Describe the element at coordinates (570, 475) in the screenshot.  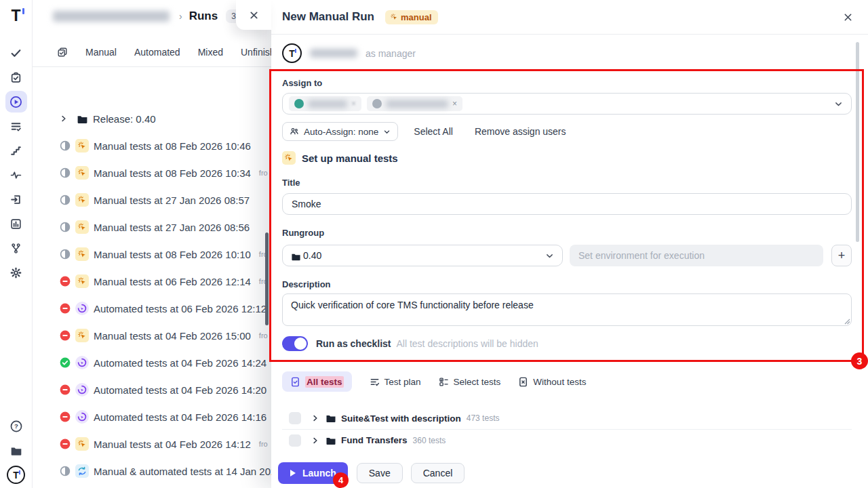
I see `panel-footer: Launch Save Cancel` at that location.